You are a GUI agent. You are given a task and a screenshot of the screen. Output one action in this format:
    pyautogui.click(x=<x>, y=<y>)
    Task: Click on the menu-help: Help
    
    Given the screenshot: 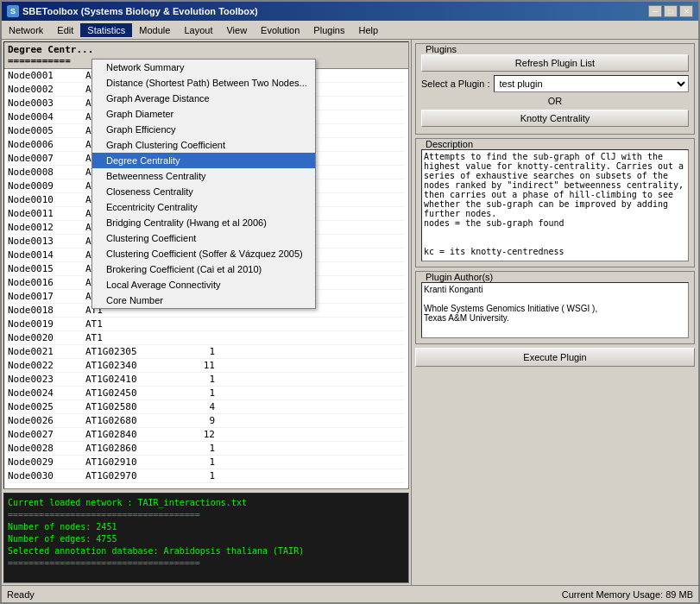 What is the action you would take?
    pyautogui.click(x=368, y=30)
    